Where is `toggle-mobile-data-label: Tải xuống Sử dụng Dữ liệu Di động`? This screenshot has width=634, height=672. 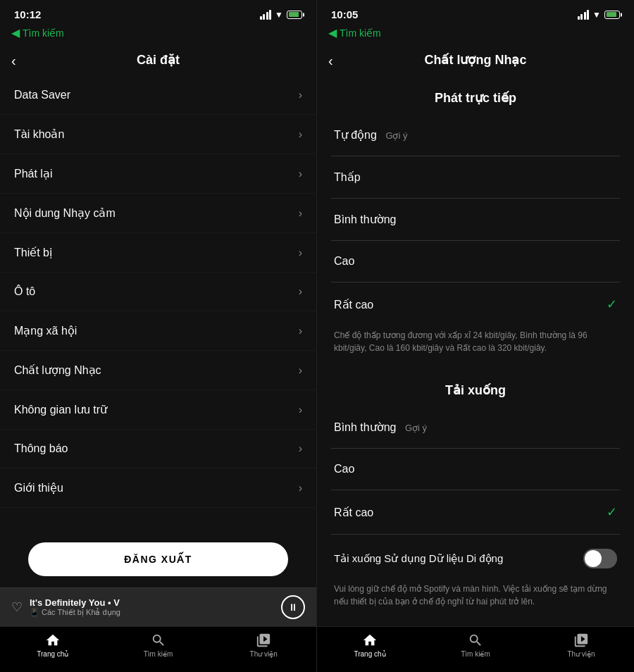 toggle-mobile-data-label: Tải xuống Sử dụng Dữ liệu Di động is located at coordinates (459, 559).